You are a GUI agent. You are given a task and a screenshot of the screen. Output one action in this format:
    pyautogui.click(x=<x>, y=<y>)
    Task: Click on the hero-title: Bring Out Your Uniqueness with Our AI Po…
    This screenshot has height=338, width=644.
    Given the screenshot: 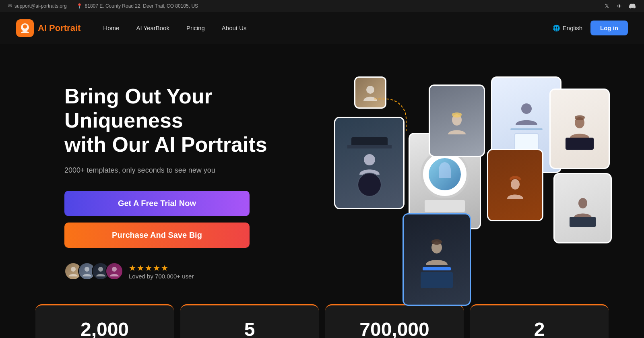 What is the action you would take?
    pyautogui.click(x=197, y=121)
    